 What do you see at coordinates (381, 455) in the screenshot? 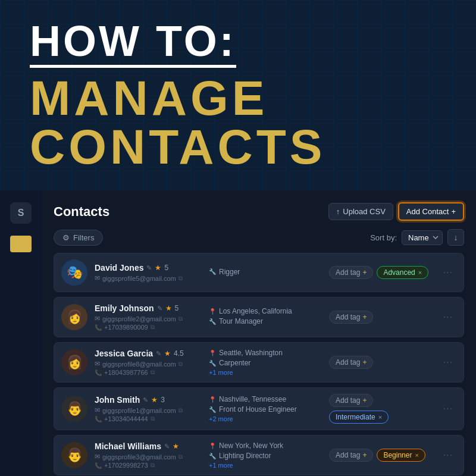
I see `contact-tags: Add tag+Beginner×` at bounding box center [381, 455].